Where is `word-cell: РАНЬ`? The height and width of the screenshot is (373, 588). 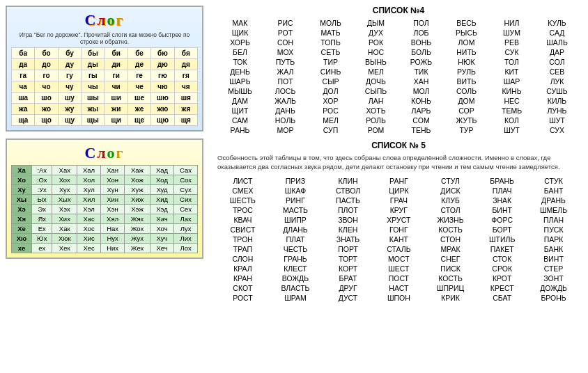 word-cell: РАНЬ is located at coordinates (240, 130).